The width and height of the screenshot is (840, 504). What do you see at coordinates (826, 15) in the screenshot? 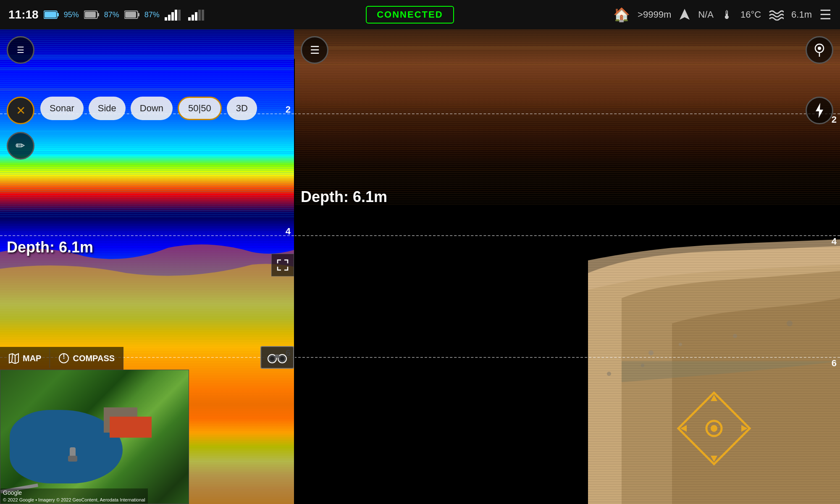
I see `hamburger-icon: ☰` at bounding box center [826, 15].